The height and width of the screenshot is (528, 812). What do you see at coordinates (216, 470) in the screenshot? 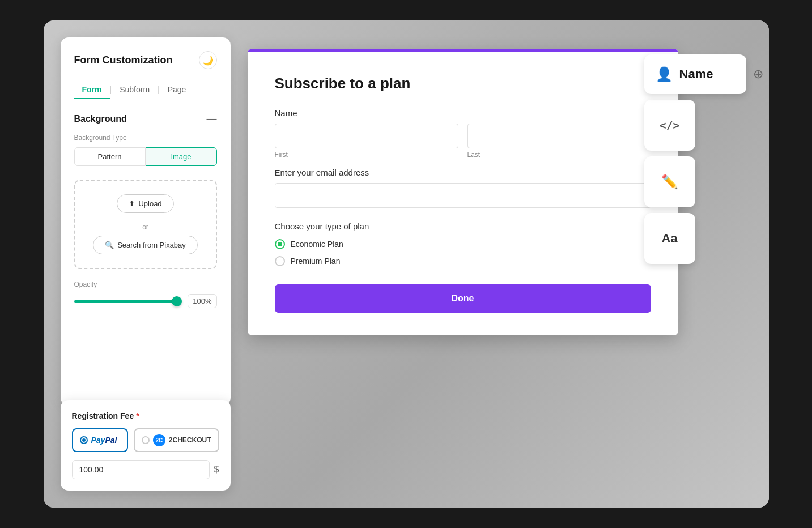
I see `currency-symbol: $` at bounding box center [216, 470].